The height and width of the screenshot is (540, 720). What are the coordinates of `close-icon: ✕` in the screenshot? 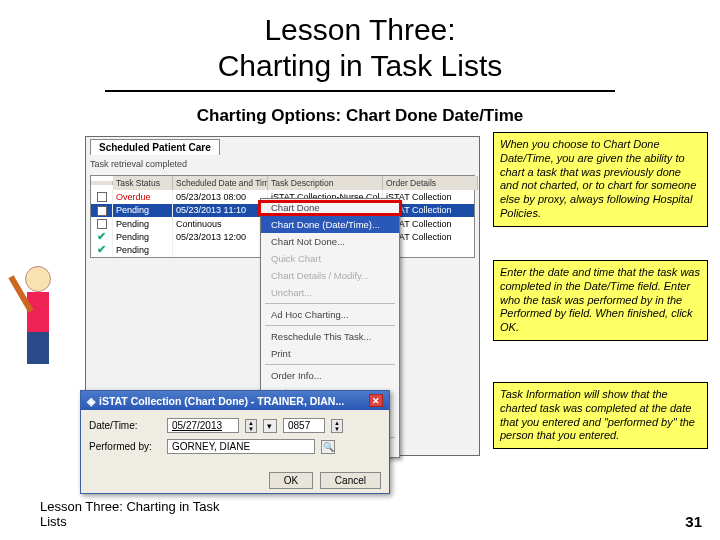 It's located at (376, 400).